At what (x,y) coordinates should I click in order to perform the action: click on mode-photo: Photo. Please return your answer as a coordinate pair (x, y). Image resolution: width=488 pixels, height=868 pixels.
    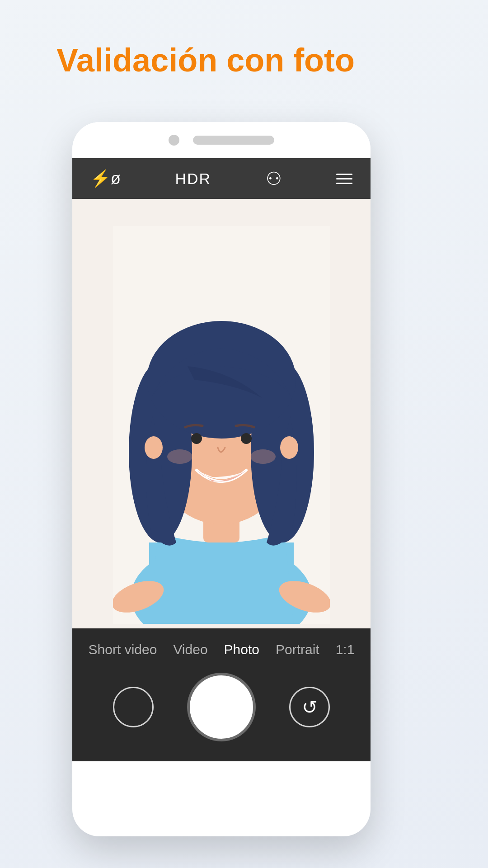
    Looking at the image, I should click on (242, 650).